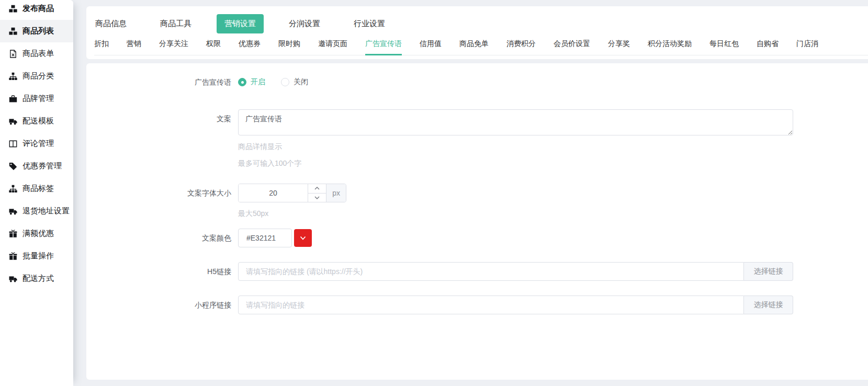 The width and height of the screenshot is (868, 386). I want to click on sidebar-item-product-tag: 商品标签, so click(37, 188).